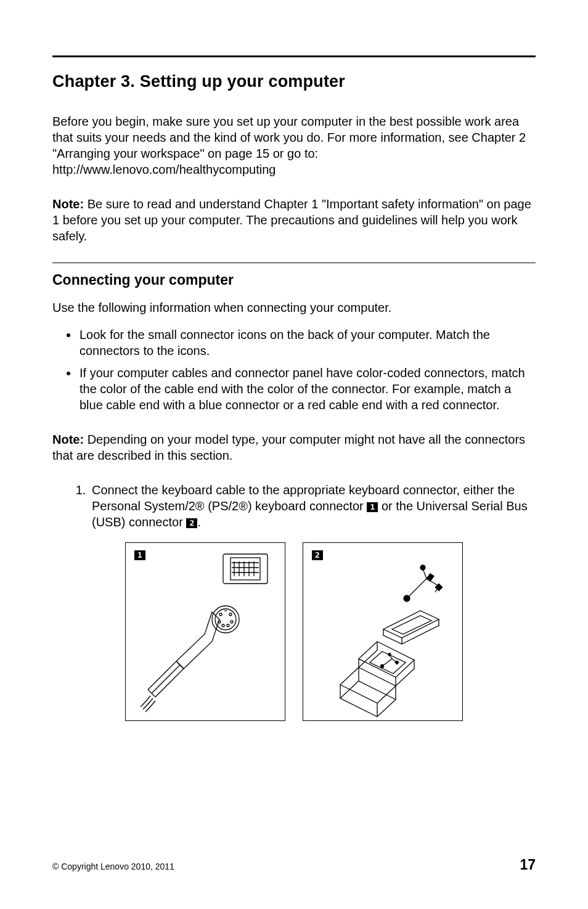 The image size is (588, 909). Describe the element at coordinates (294, 57) in the screenshot. I see `top-rule` at that location.